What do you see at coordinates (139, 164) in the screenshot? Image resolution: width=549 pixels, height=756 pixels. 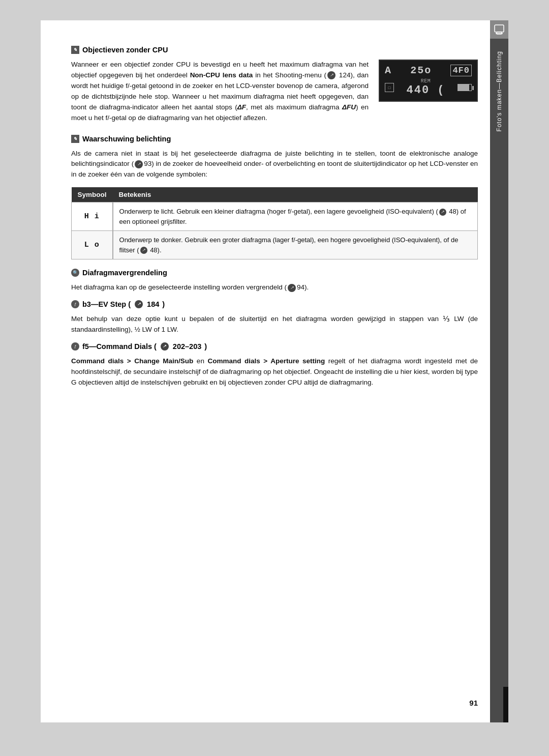 I see `page-ref-icon-93: ↗` at bounding box center [139, 164].